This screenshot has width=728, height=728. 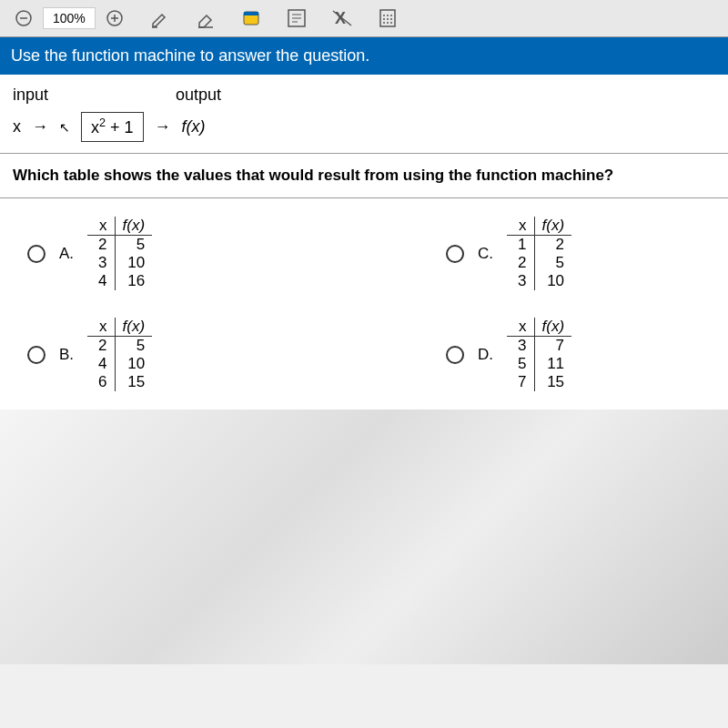 I want to click on svg-text: X, so click(x=340, y=18).